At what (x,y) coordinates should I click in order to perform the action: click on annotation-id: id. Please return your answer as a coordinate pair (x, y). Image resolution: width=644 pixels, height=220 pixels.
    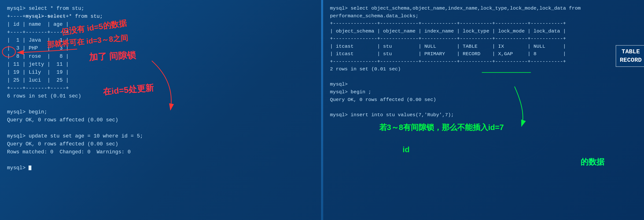
    Looking at the image, I should click on (406, 149).